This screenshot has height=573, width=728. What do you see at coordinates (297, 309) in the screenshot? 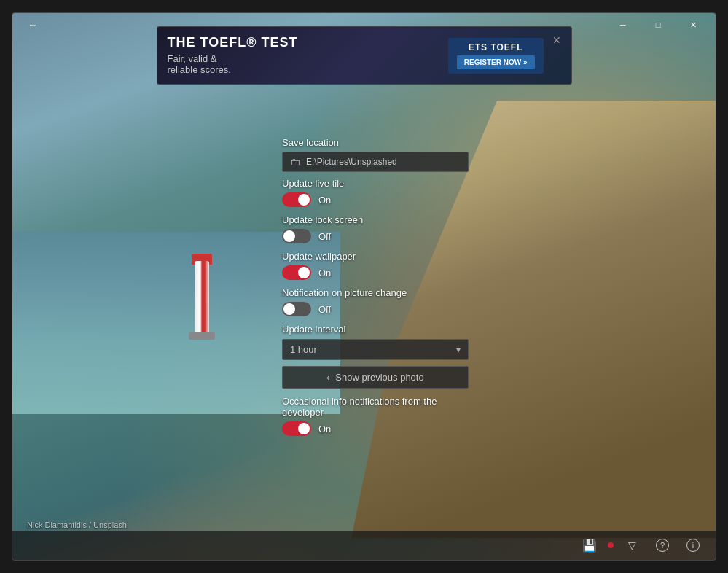
I see `notification-toggle` at bounding box center [297, 309].